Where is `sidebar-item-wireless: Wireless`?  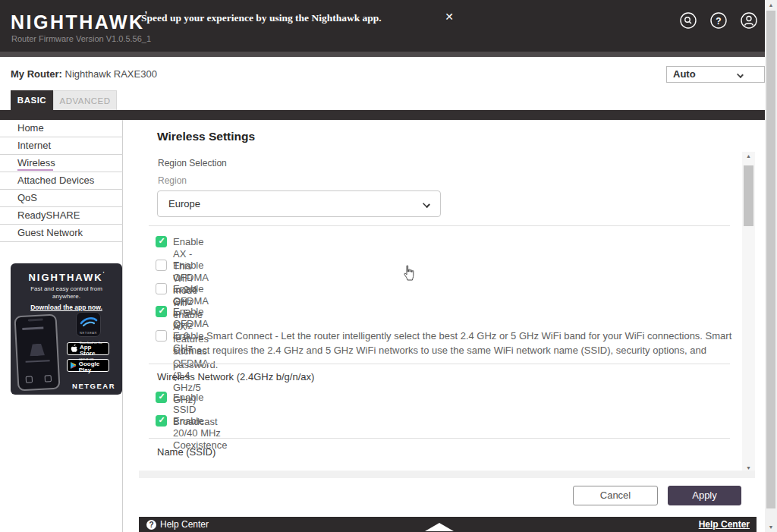 sidebar-item-wireless: Wireless is located at coordinates (61, 164).